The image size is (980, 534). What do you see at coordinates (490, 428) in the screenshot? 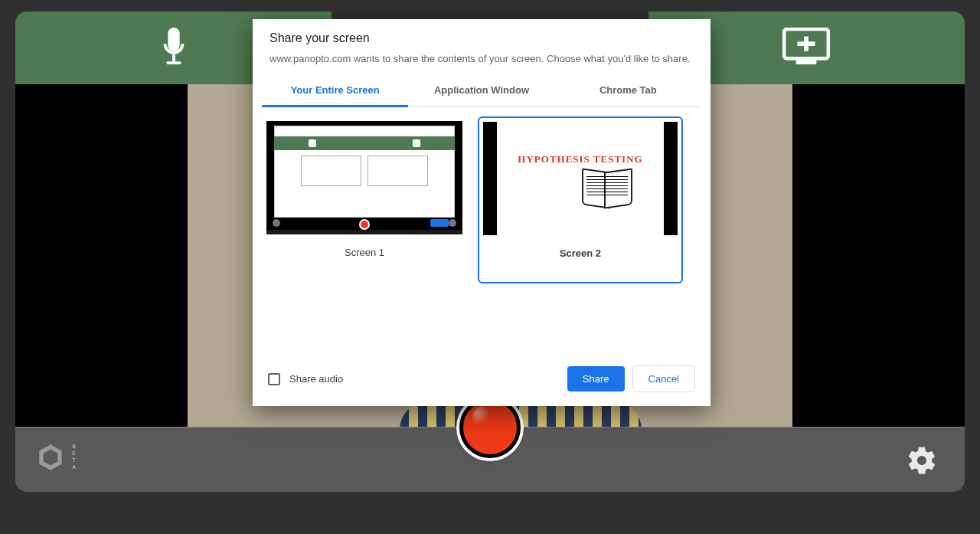
I see `record-button` at bounding box center [490, 428].